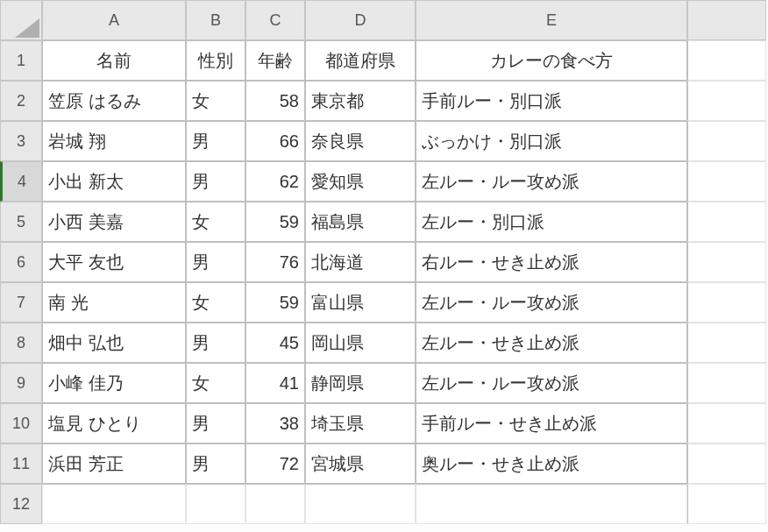  Describe the element at coordinates (216, 60) in the screenshot. I see `cell-B1: 性別` at that location.